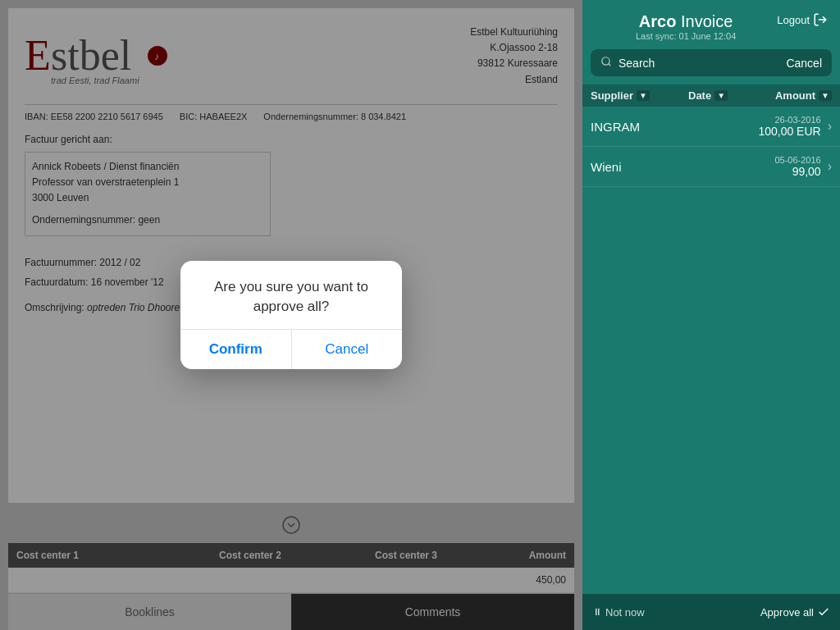  Describe the element at coordinates (686, 26) in the screenshot. I see `app-title: Arco Invoice Last sync: 01 June 12:04` at that location.